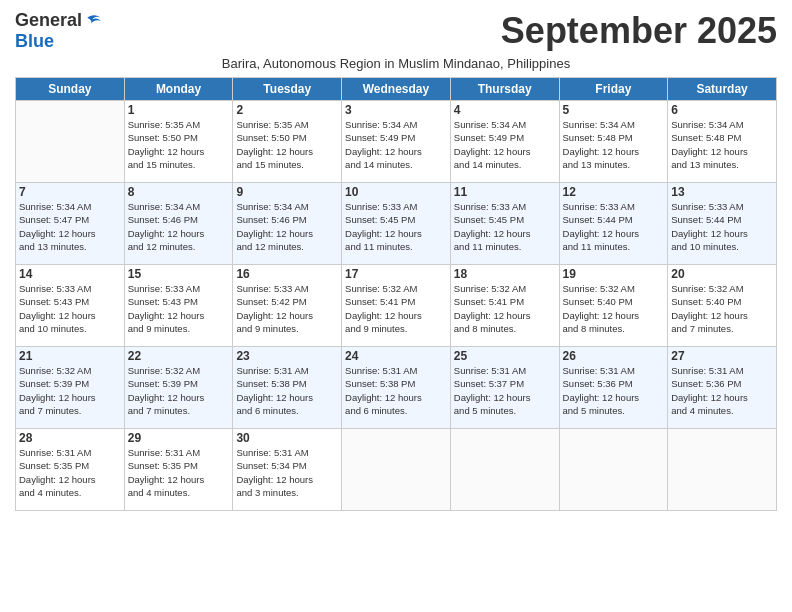  I want to click on table-row: 3Sunrise: 5:34 AMSunset: 5:49 PMDaylight…, so click(396, 142).